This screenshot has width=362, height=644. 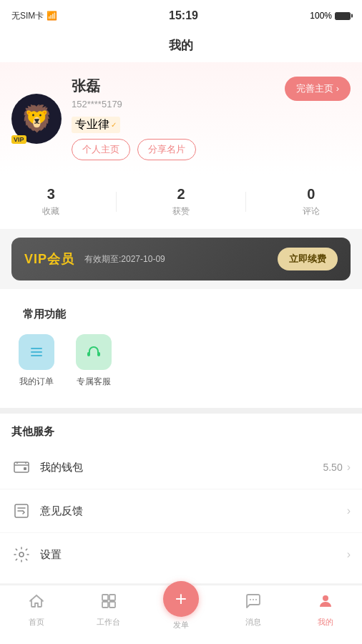 What do you see at coordinates (36, 382) in the screenshot?
I see `orders-label: 我的订单` at bounding box center [36, 382].